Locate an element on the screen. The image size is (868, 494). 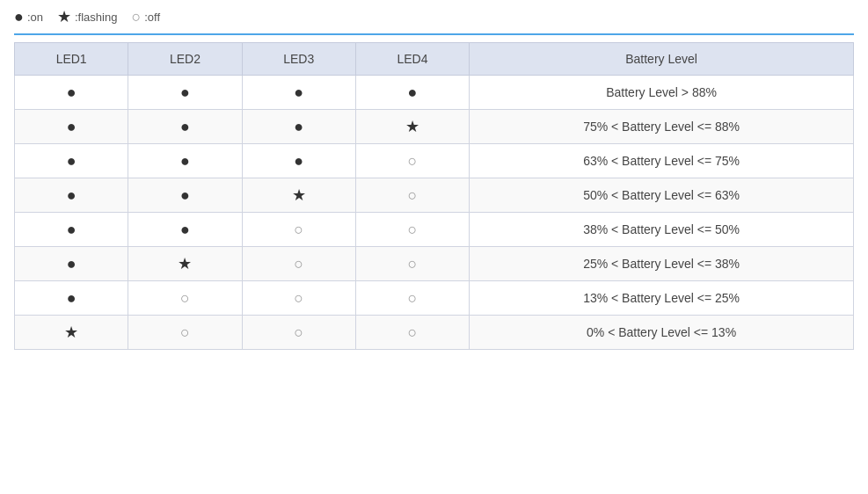
led1-cell: ★ is located at coordinates (72, 332).